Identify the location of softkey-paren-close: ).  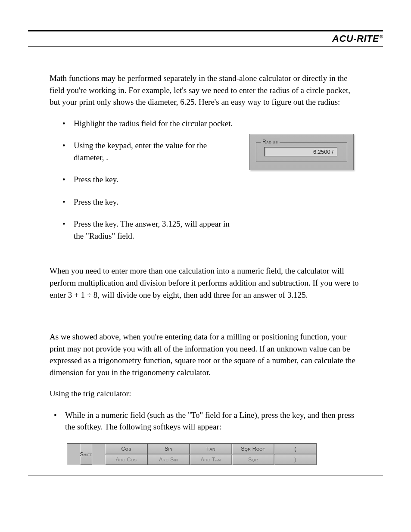
(296, 459).